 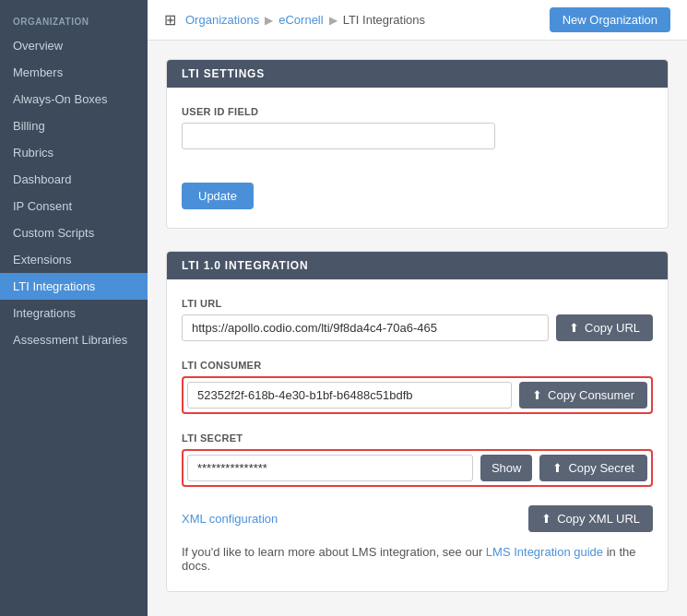 What do you see at coordinates (417, 387) in the screenshot?
I see `lti-consumer-section: LTI CONSUMER ⬆ Copy Consumer` at bounding box center [417, 387].